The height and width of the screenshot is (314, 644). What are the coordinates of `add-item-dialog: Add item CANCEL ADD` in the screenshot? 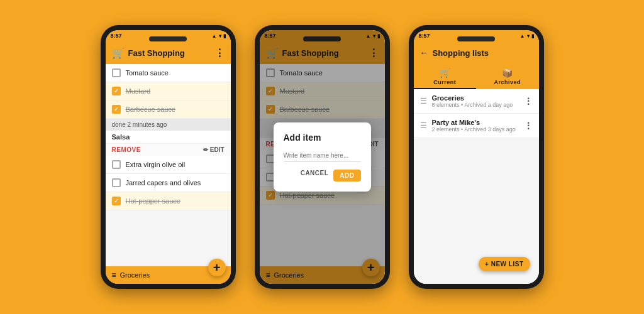 It's located at (322, 157).